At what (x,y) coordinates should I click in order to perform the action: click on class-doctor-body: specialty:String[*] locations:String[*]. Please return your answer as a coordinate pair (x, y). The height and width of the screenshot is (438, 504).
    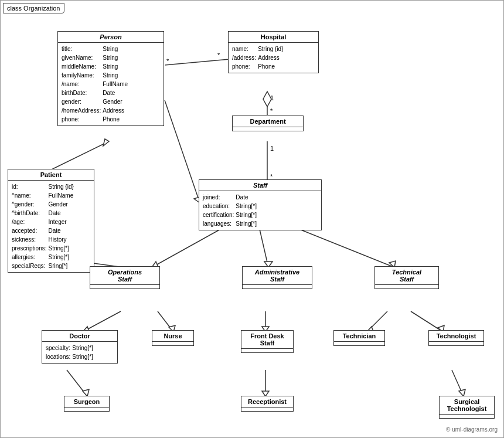
    Looking at the image, I should click on (80, 352).